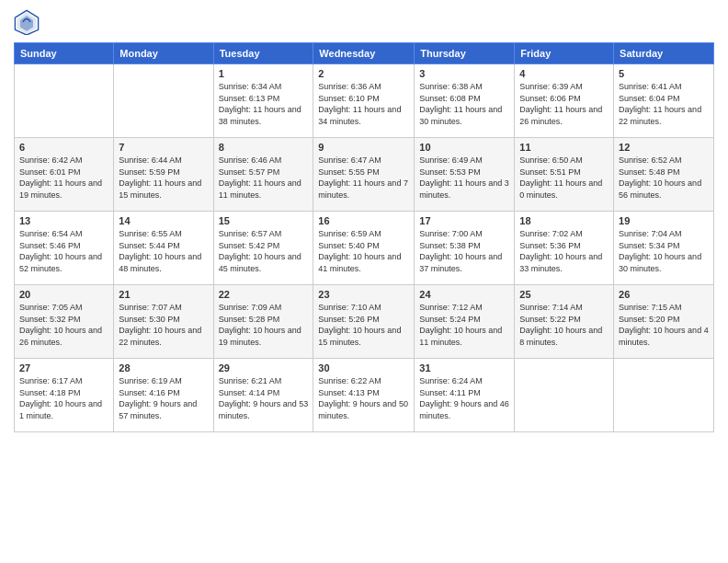  I want to click on day-number: 6, so click(64, 147).